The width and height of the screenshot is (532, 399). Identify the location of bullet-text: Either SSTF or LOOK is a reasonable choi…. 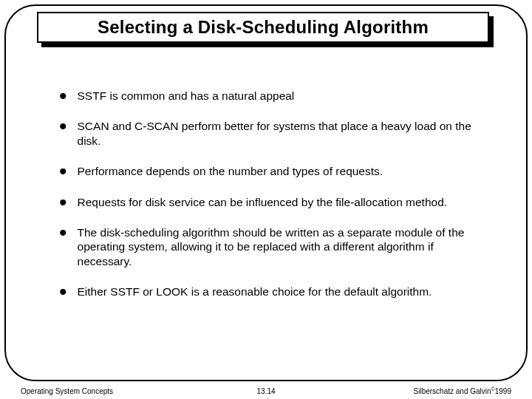
(255, 291).